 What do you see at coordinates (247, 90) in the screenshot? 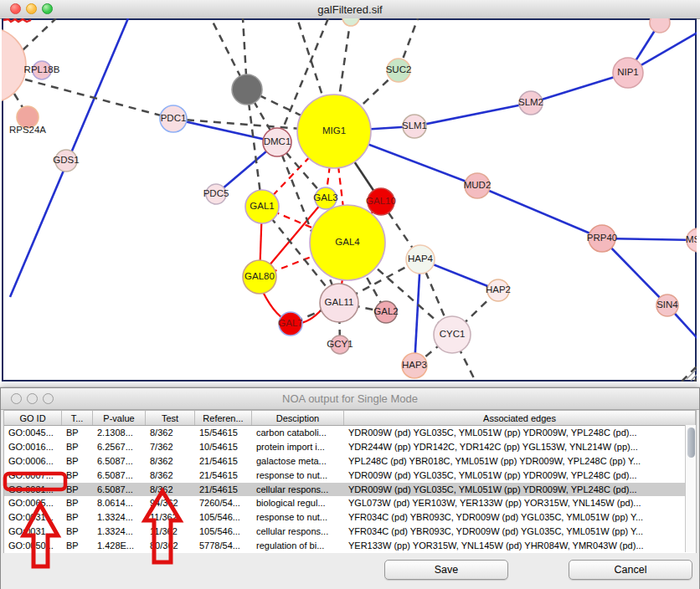
I see `network-node-gray-node` at bounding box center [247, 90].